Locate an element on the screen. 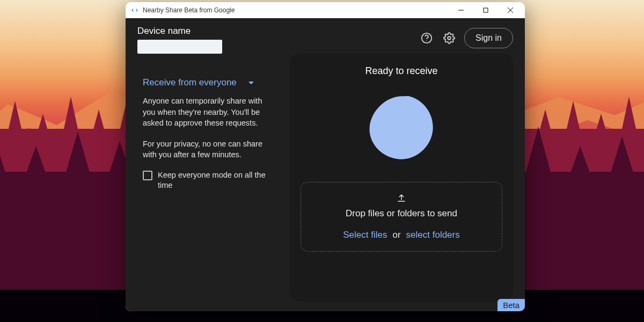  receive-mode-label: Receive from everyone is located at coordinates (190, 83).